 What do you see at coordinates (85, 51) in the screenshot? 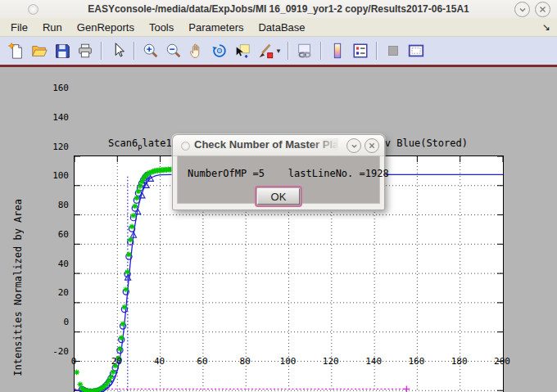
I see `print-icon` at bounding box center [85, 51].